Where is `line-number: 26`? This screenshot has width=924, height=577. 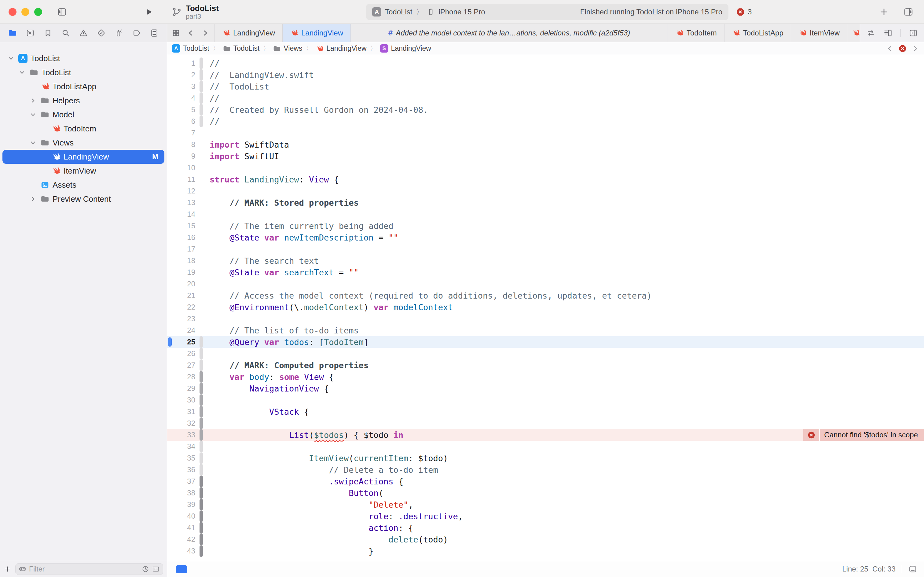
line-number: 26 is located at coordinates (181, 353).